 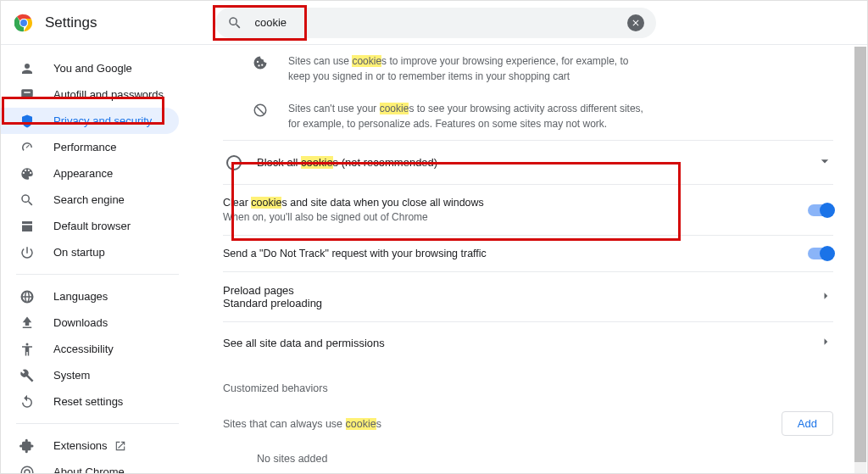 What do you see at coordinates (825, 163) in the screenshot?
I see `chevron-down-icon` at bounding box center [825, 163].